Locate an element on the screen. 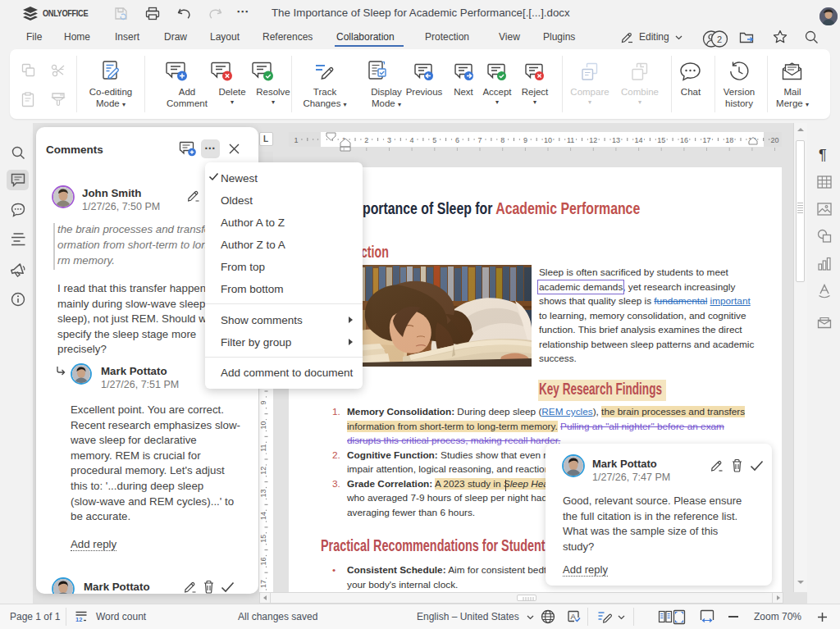 Image resolution: width=840 pixels, height=629 pixels. svg-text: 9 is located at coordinates (263, 402).